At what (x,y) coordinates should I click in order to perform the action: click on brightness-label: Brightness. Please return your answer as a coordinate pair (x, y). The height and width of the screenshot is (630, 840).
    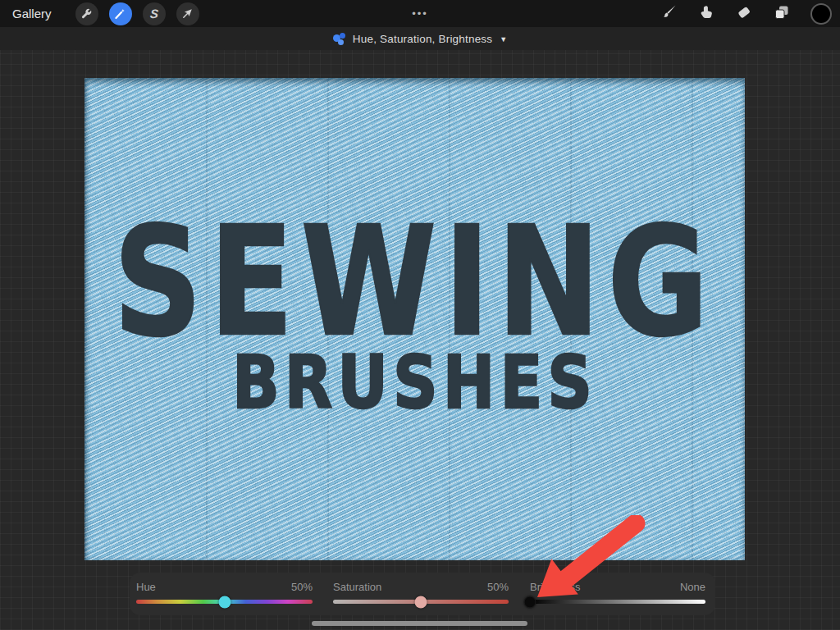
    Looking at the image, I should click on (555, 587).